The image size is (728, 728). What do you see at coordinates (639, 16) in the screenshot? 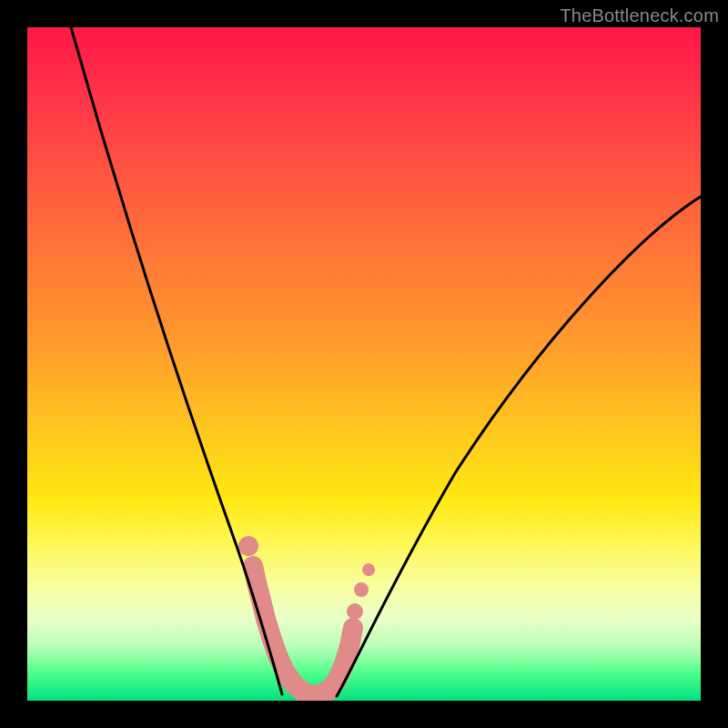
I see `watermark-text: TheBottleneck.com` at bounding box center [639, 16].